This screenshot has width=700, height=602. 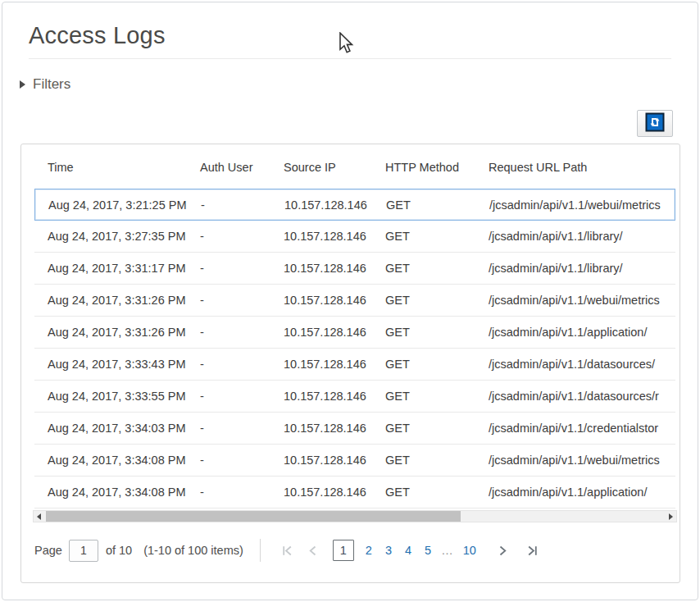 What do you see at coordinates (343, 550) in the screenshot?
I see `page-link-current: 1` at bounding box center [343, 550].